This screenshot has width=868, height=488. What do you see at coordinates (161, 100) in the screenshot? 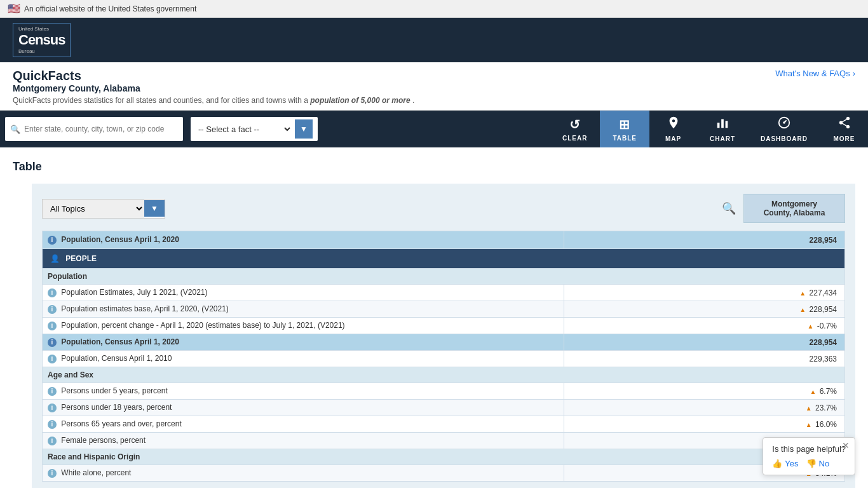
I see `page-desc-text1: QuickFacts provides statistics for all s…` at bounding box center [161, 100].